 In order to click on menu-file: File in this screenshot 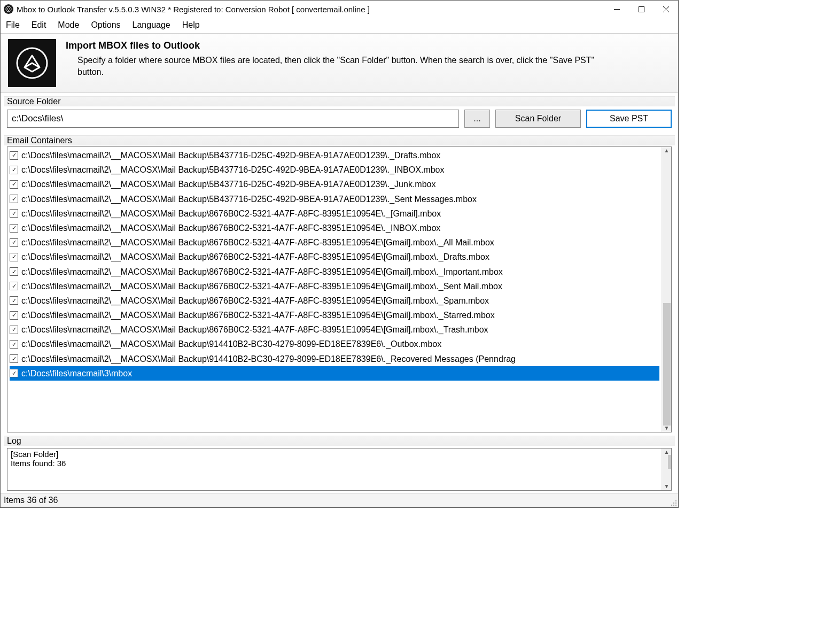, I will do `click(13, 25)`.